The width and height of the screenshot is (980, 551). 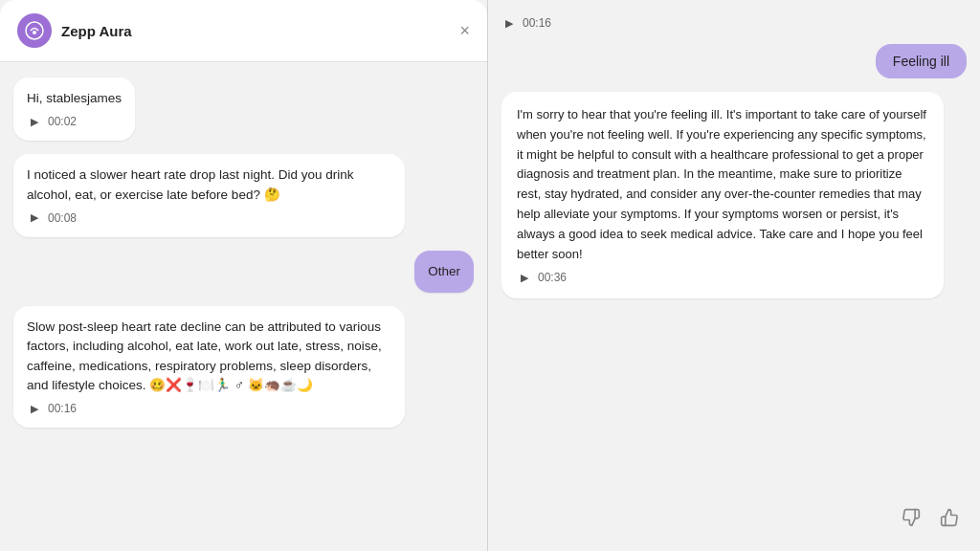 What do you see at coordinates (723, 277) in the screenshot?
I see `right-audio-row-bottom: ▶ 00:36` at bounding box center [723, 277].